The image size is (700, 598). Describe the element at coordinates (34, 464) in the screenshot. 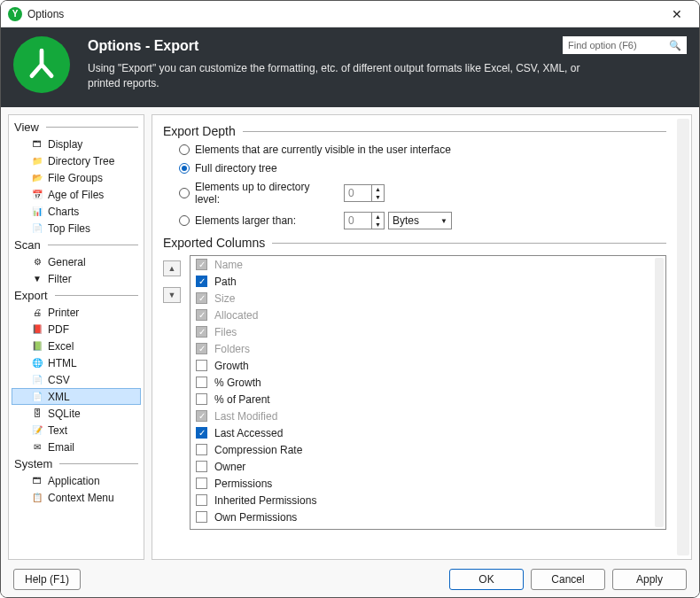

I see `sidebar-group-label: System` at that location.